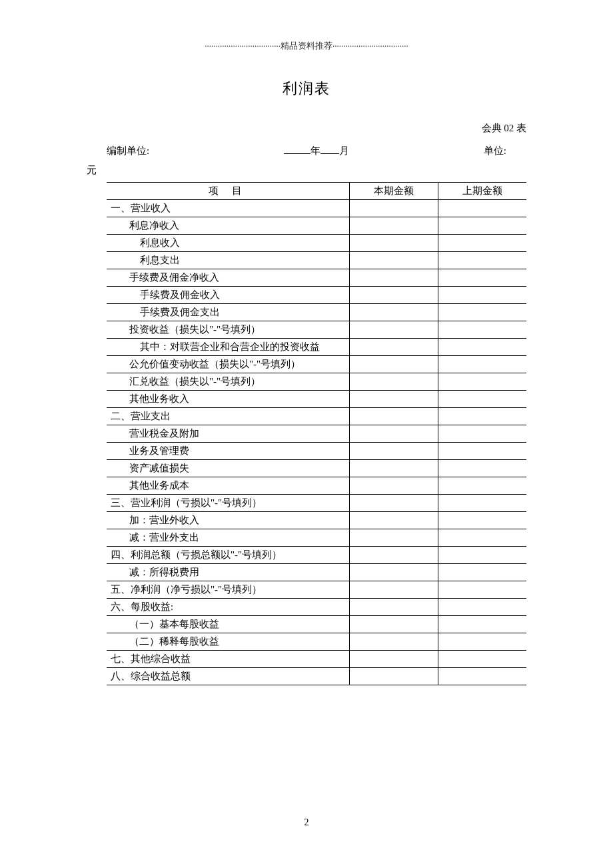  What do you see at coordinates (316, 313) in the screenshot?
I see `table-row: 手续费及佣金支出` at bounding box center [316, 313].